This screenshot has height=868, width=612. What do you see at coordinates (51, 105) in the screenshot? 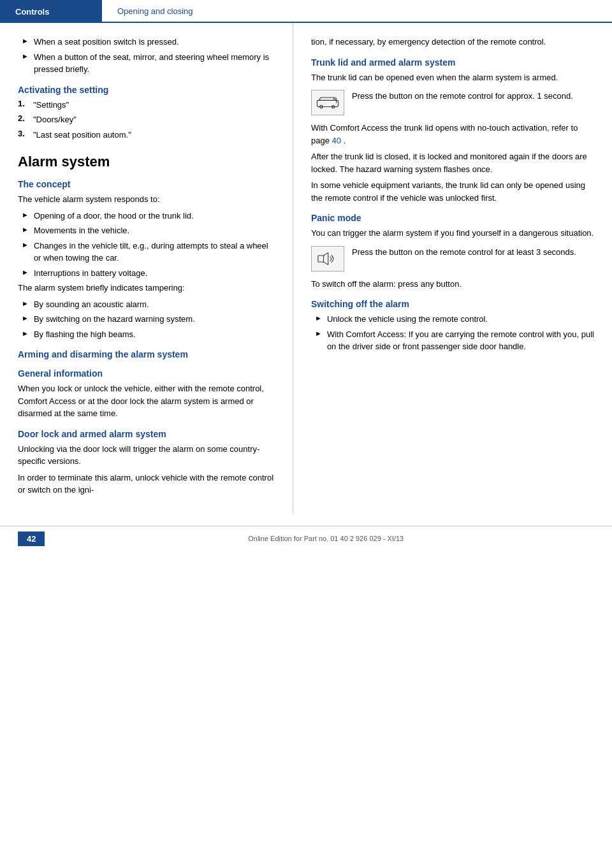
I see `step-text-1: "Settings"` at bounding box center [51, 105].